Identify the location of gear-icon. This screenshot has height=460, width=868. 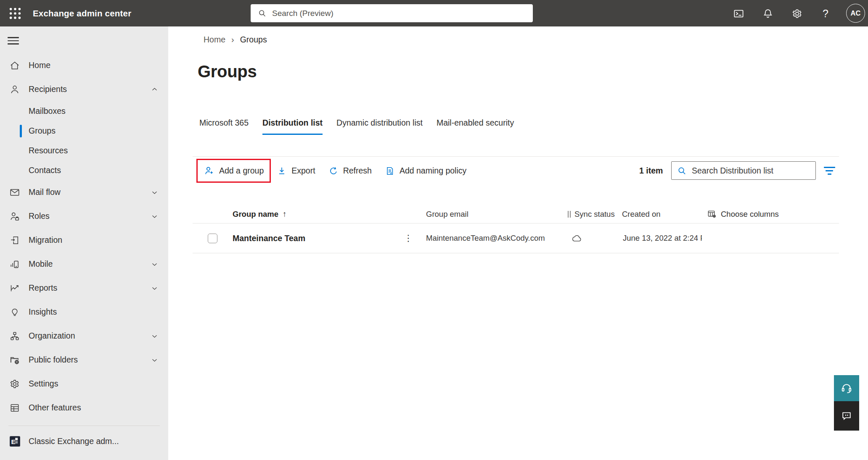
(797, 13).